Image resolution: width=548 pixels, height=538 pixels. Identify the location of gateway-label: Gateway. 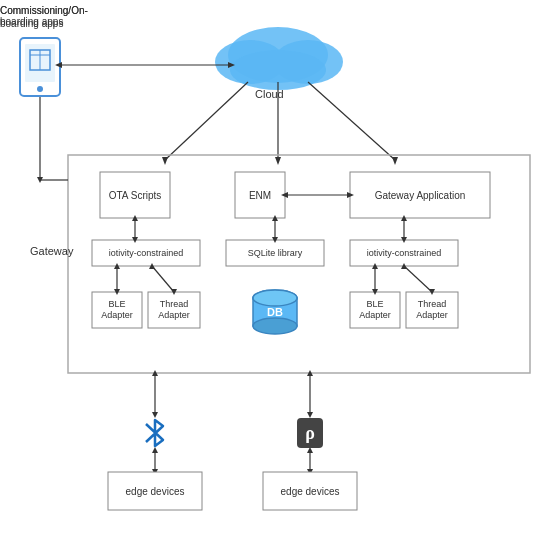
(52, 251).